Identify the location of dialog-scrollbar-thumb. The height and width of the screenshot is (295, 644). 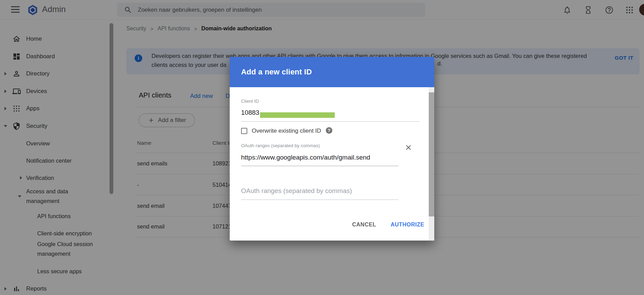
(432, 154).